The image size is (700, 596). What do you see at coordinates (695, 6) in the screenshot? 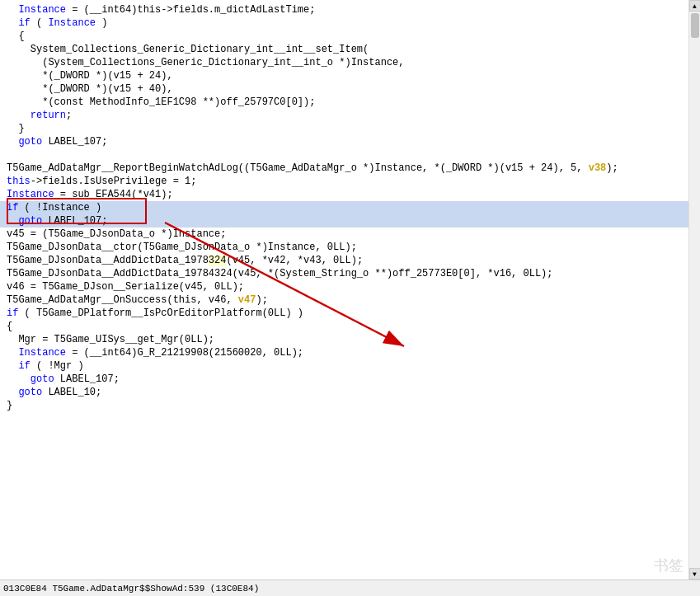
I see `scroll-up-arrow: ▲` at bounding box center [695, 6].